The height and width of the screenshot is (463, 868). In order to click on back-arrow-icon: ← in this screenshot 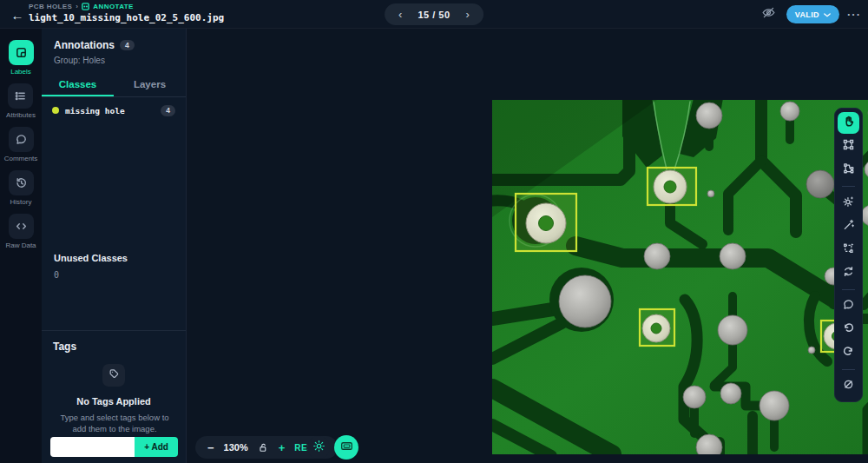, I will do `click(17, 16)`.